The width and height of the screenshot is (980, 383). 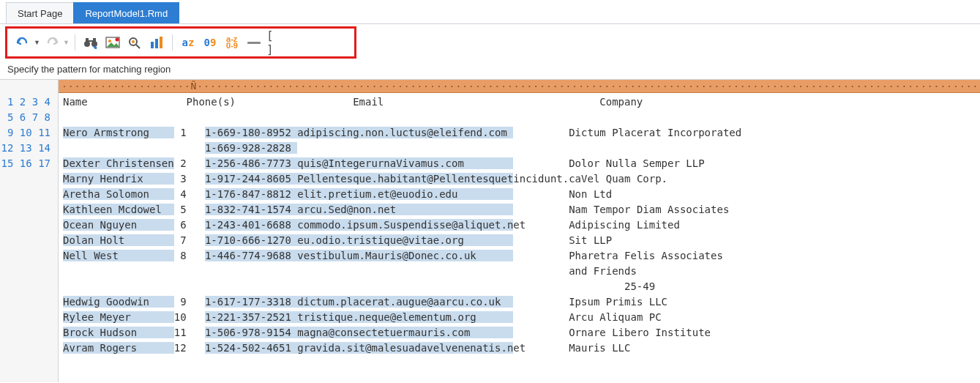 What do you see at coordinates (520, 86) in the screenshot?
I see `ruler-dots: ····················Ñ···················…` at bounding box center [520, 86].